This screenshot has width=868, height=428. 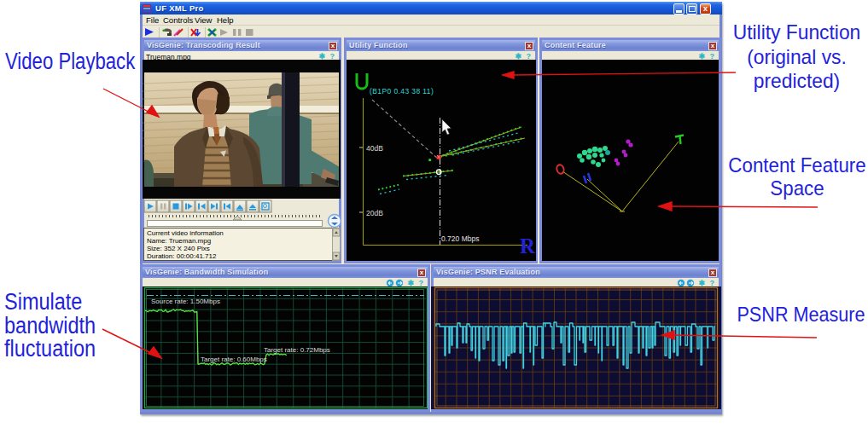 I want to click on svg-text: Duration: 00:00:41.712, so click(x=182, y=256).